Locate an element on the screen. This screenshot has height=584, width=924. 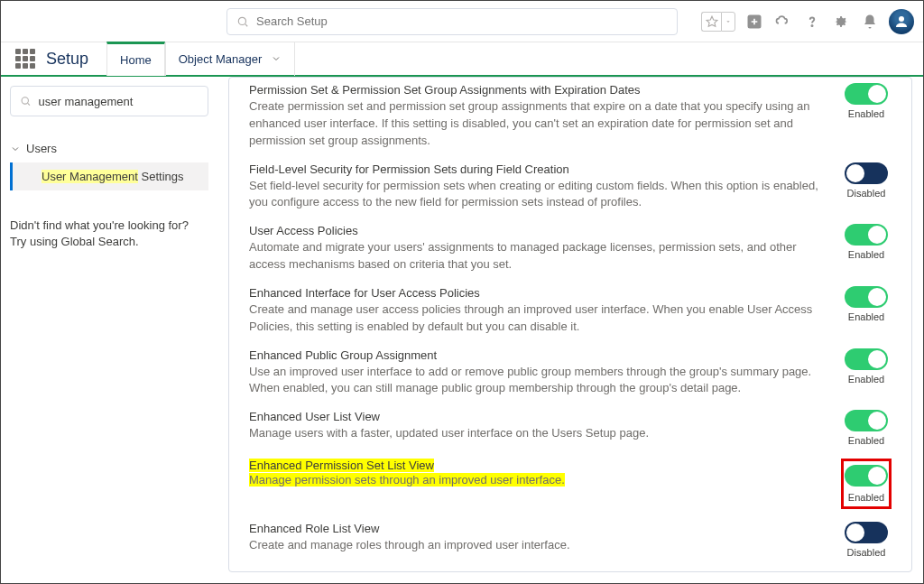
setting-desc: Manage users with a faster, updated user… is located at coordinates (538, 433).